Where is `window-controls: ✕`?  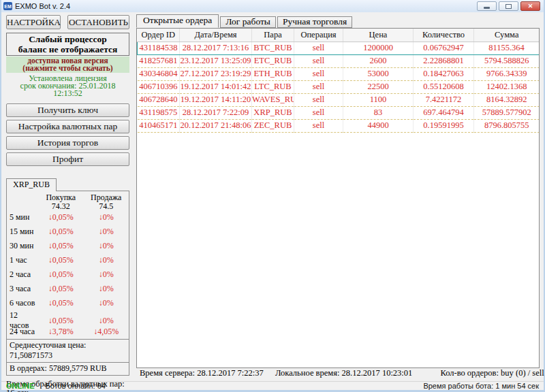 window-controls: ✕ is located at coordinates (508, 6).